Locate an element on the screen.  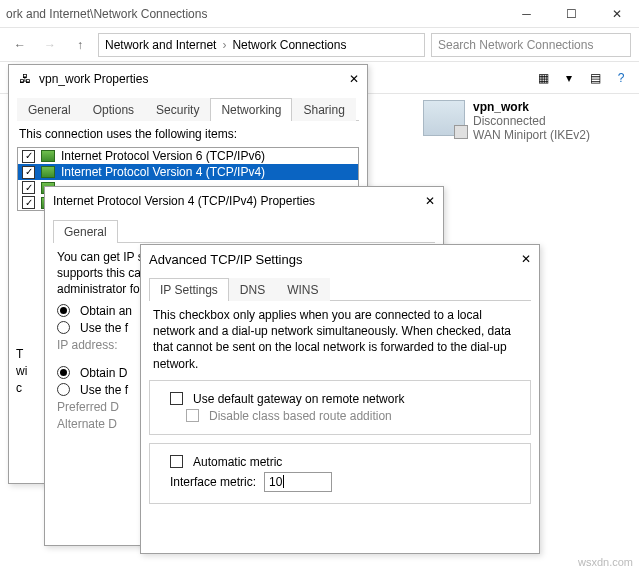
checkbox-label: Automatic metric is located at coordinates (238, 462).